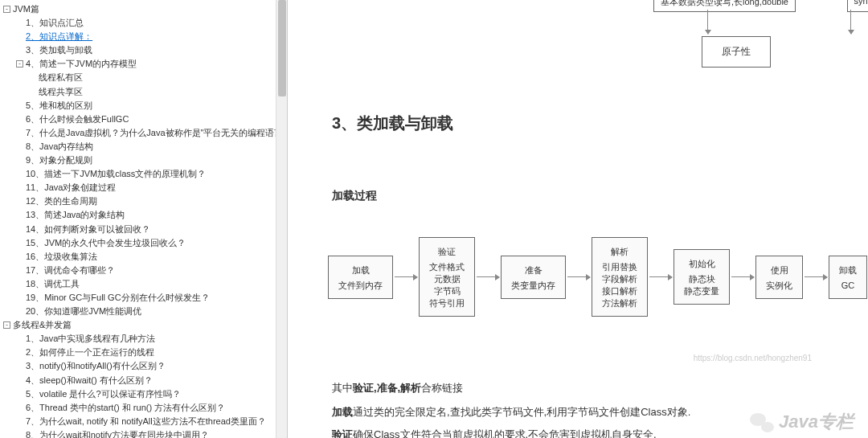  Describe the element at coordinates (71, 270) in the screenshot. I see `tree-link: 17、调优命令有哪些？` at that location.